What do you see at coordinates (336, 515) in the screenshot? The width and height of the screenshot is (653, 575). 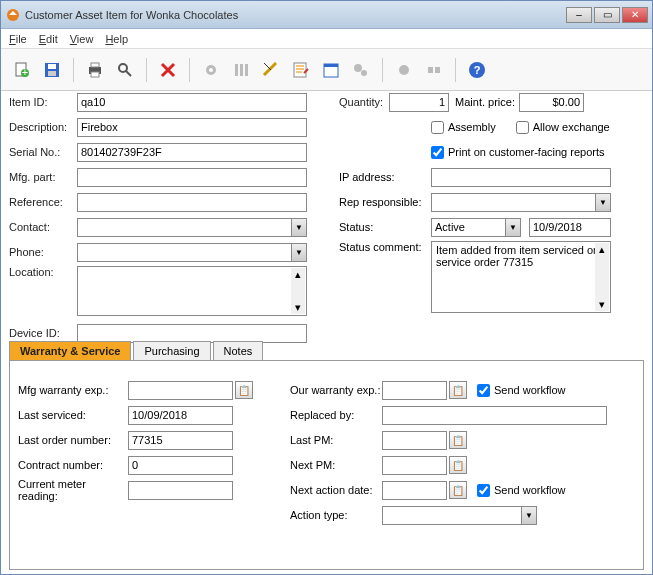 I see `action-type-label: Action type:` at bounding box center [336, 515].